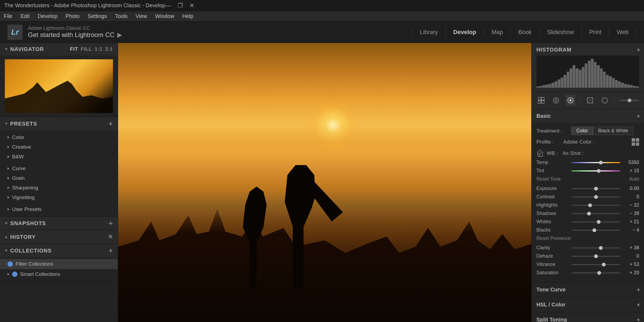 The image size is (644, 322). I want to click on smart-collections-icon, so click(15, 274).